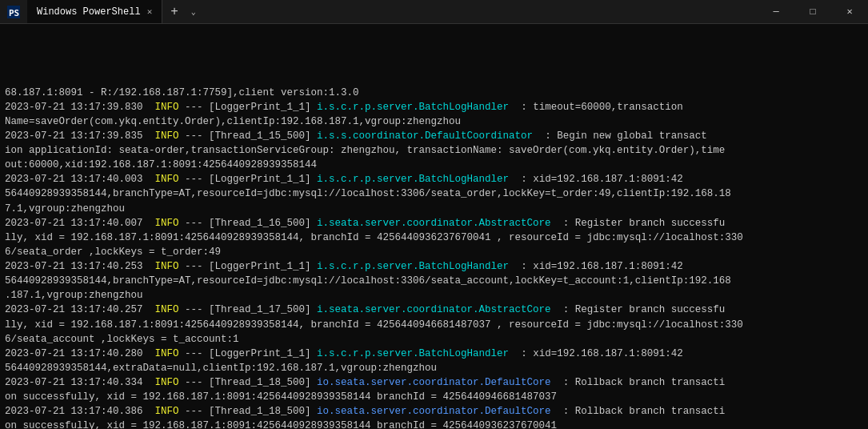 This screenshot has height=429, width=868. I want to click on terminal-line: 2023-07-21 13:17:39.835 INFO --- [Thread…, so click(434, 136).